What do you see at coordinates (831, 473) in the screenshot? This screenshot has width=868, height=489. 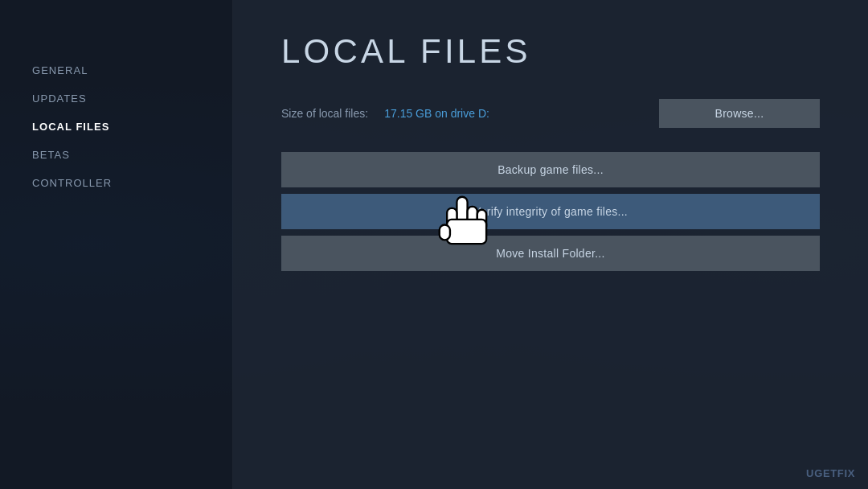 I see `watermark: UGETFIX` at bounding box center [831, 473].